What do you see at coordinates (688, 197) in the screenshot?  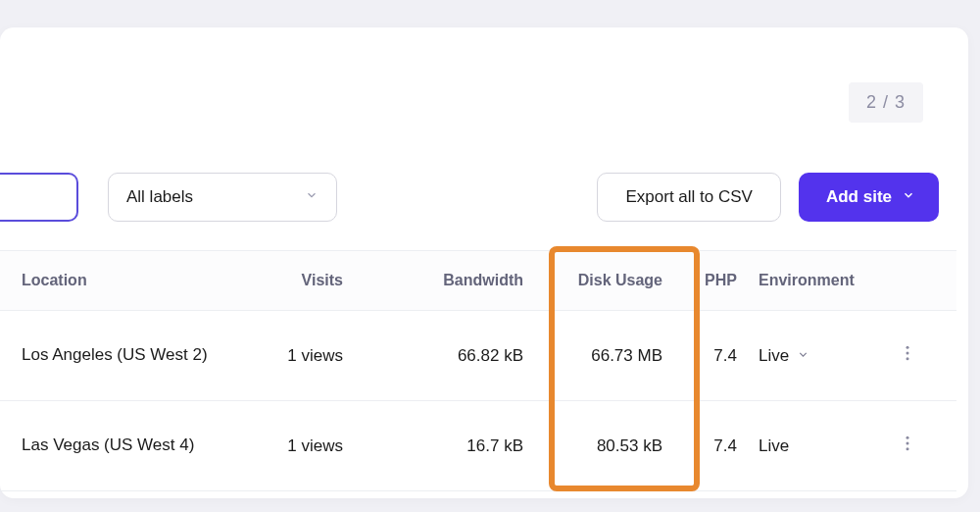 I see `export-csv-button: Export all to CSV` at bounding box center [688, 197].